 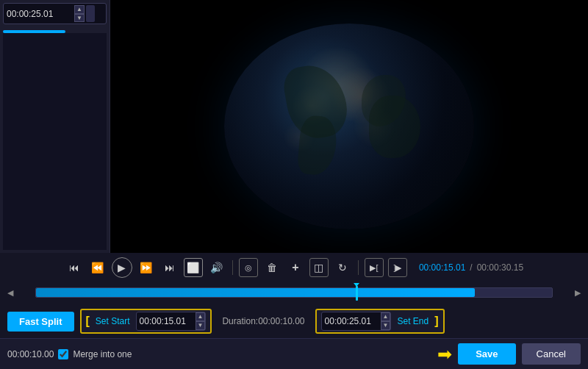 What do you see at coordinates (102, 354) in the screenshot?
I see `merge-label: Merge into one` at bounding box center [102, 354].